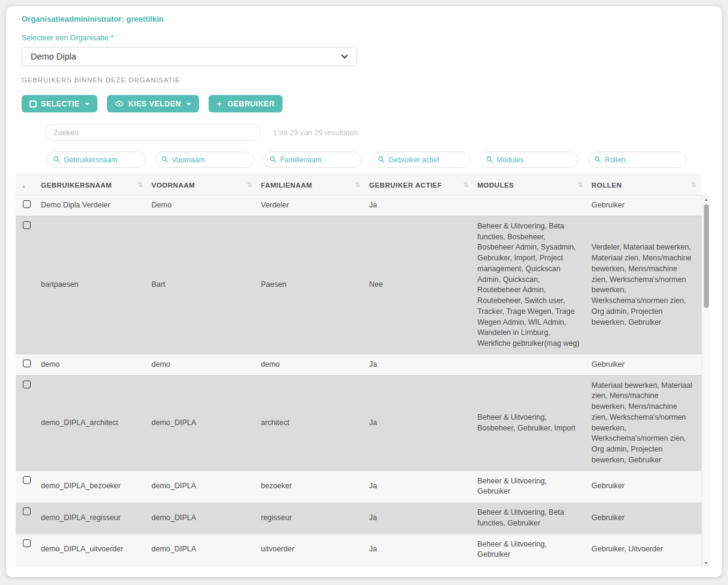 The image size is (728, 585). Describe the element at coordinates (311, 423) in the screenshot. I see `cell-familienaam: architect` at that location.